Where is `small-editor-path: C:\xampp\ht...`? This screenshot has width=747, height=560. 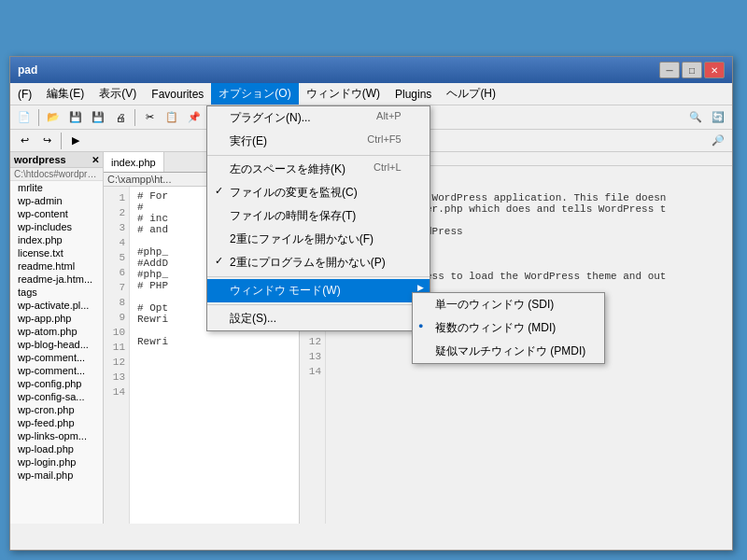
small-editor-path: C:\xampp\ht... is located at coordinates (139, 179).